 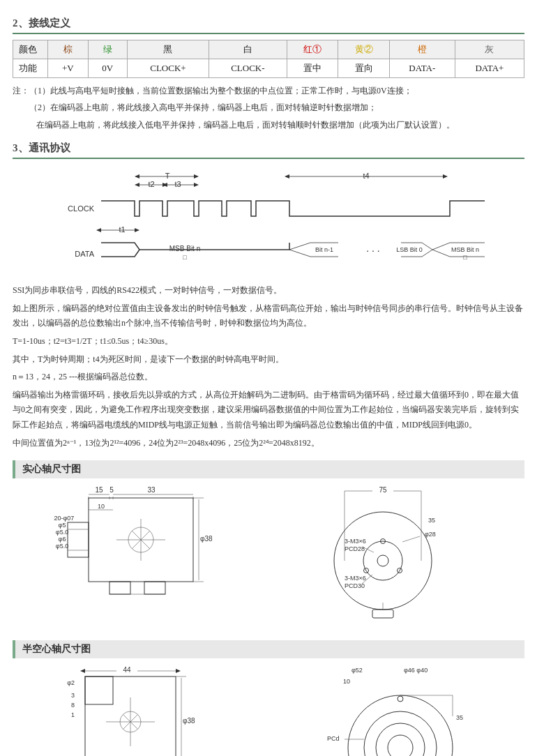 What do you see at coordinates (81, 209) in the screenshot?
I see `svg-text: CLOCK` at bounding box center [81, 209].